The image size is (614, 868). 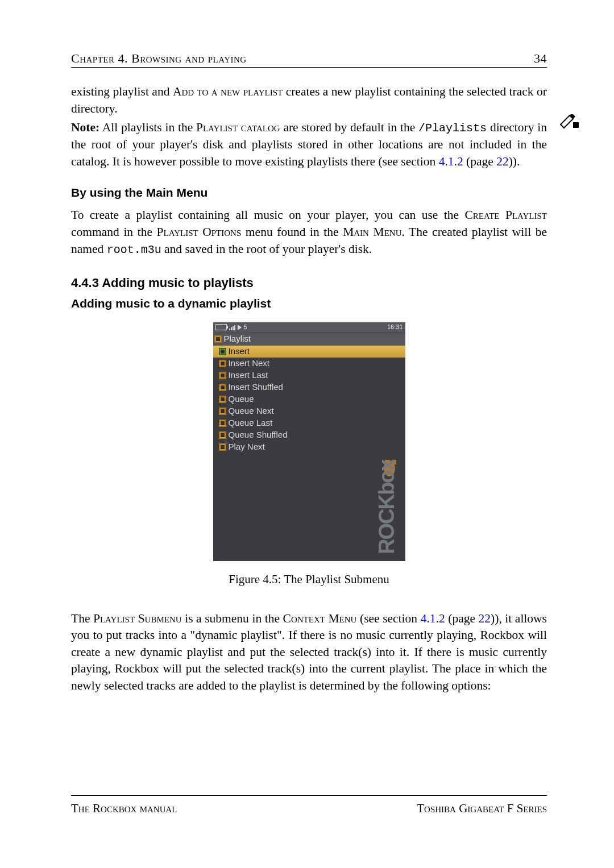 I want to click on menu-item: Insert Next, so click(x=309, y=364).